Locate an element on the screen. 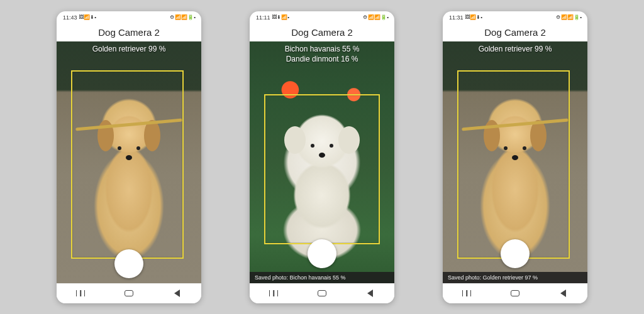 Image resolution: width=644 pixels, height=314 pixels. saved-photo-banner: Saved photo: Bichon havanais 55 % is located at coordinates (322, 278).